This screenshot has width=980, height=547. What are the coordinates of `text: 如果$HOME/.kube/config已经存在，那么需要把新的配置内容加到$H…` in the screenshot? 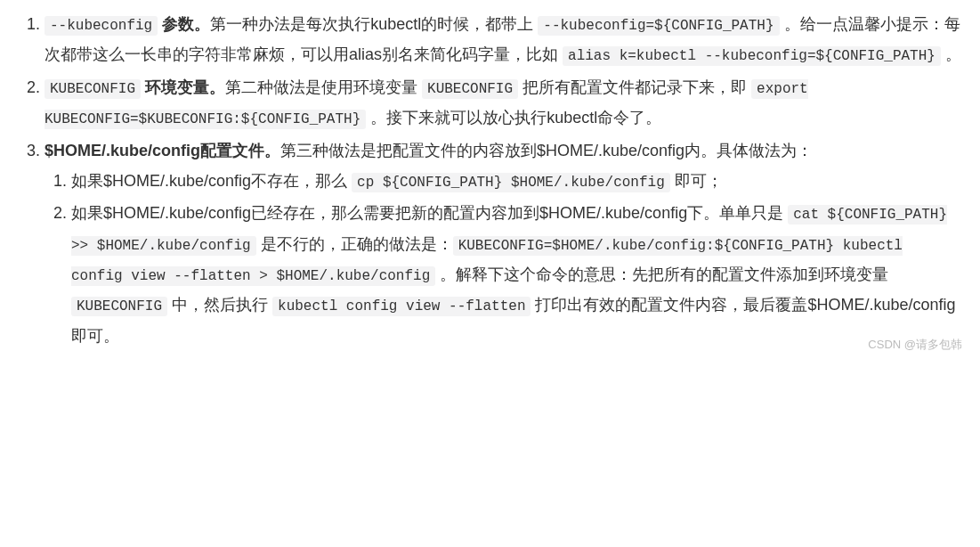 It's located at (429, 213).